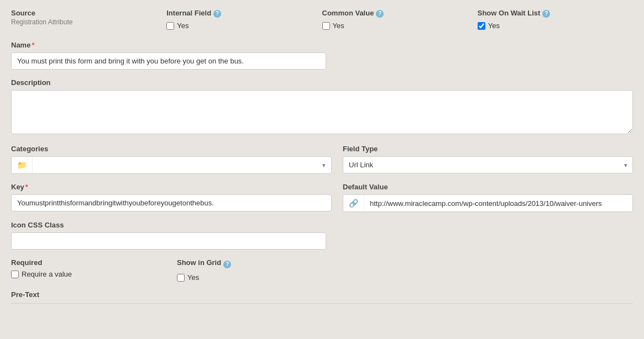  I want to click on categories-select, so click(182, 166).